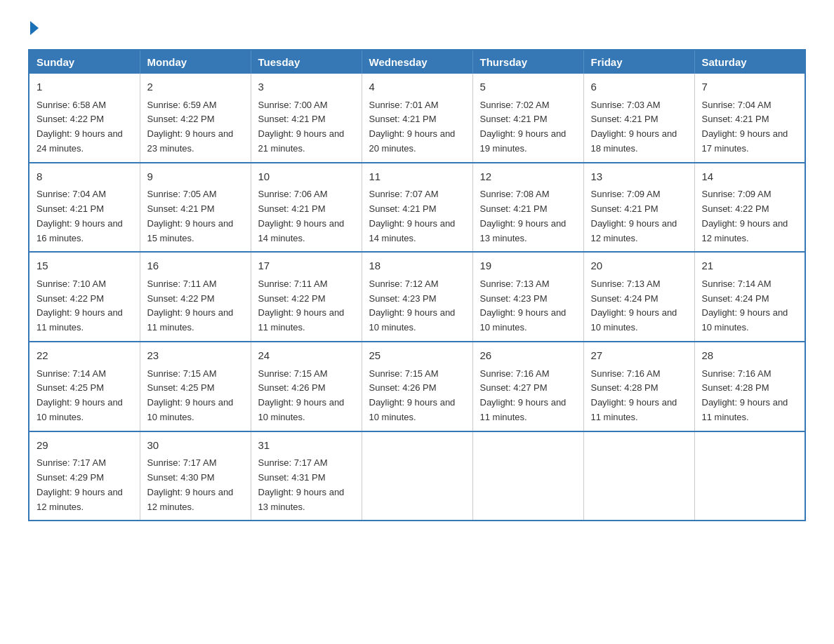  Describe the element at coordinates (528, 62) in the screenshot. I see `weekday-header-thursday: Thursday` at that location.